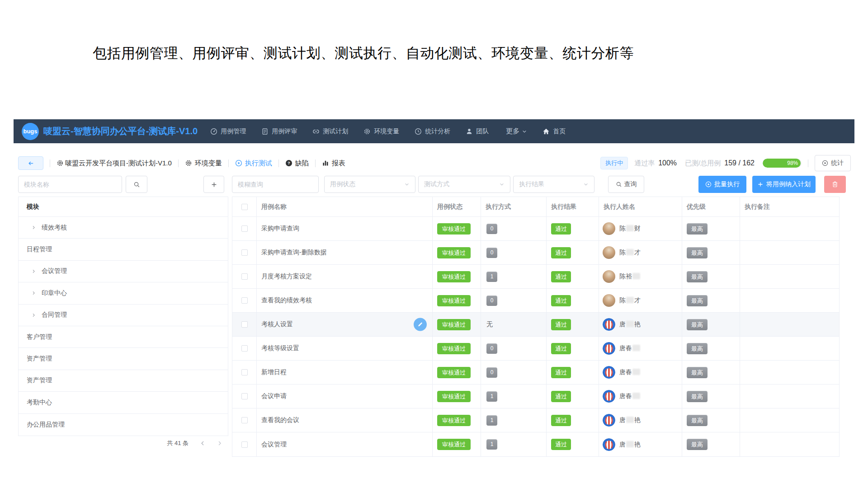  I want to click on case-status-select: 用例状态, so click(370, 184).